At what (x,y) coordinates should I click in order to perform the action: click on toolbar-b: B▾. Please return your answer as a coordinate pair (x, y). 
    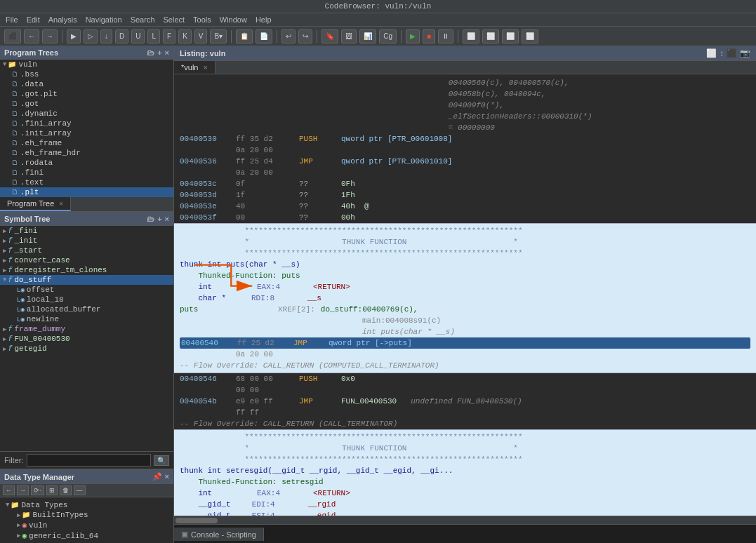
    Looking at the image, I should click on (218, 36).